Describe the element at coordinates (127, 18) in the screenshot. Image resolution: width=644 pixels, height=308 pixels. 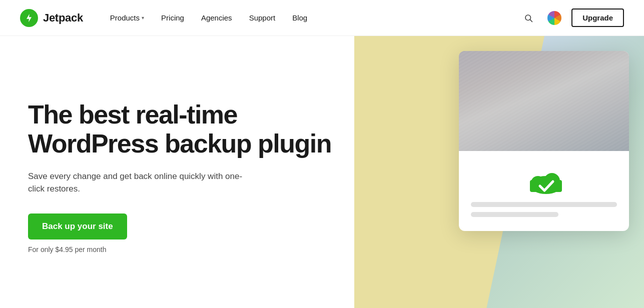
I see `nav-products: Products ▾` at that location.